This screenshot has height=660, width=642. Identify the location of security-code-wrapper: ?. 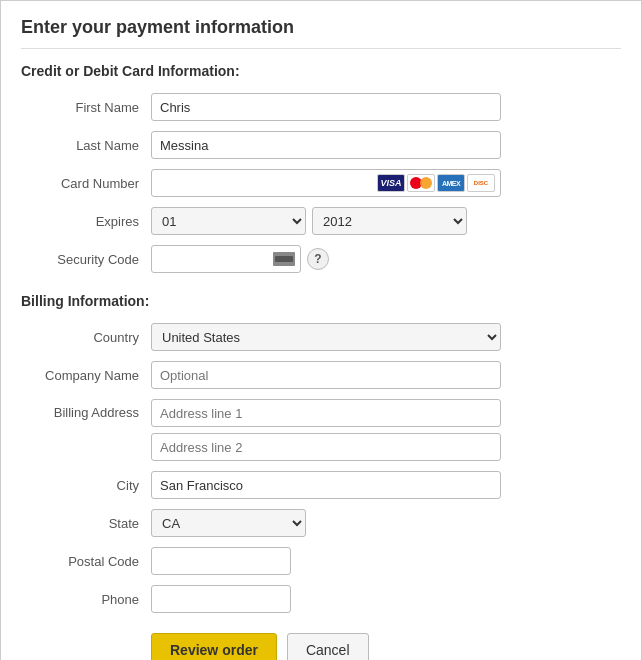
(240, 259).